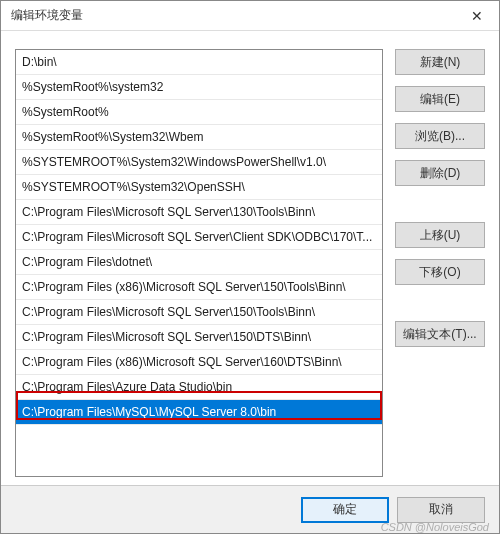  I want to click on ok-button: 确定, so click(345, 510).